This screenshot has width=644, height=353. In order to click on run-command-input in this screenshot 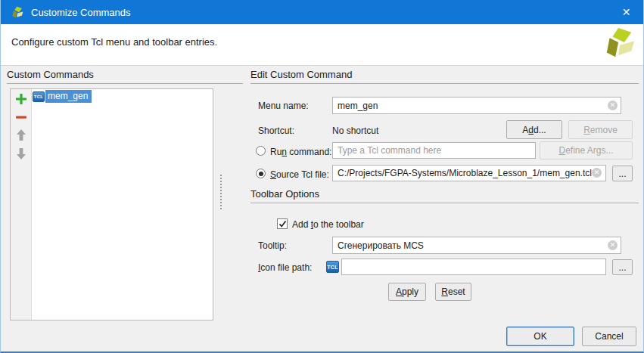, I will do `click(434, 150)`.